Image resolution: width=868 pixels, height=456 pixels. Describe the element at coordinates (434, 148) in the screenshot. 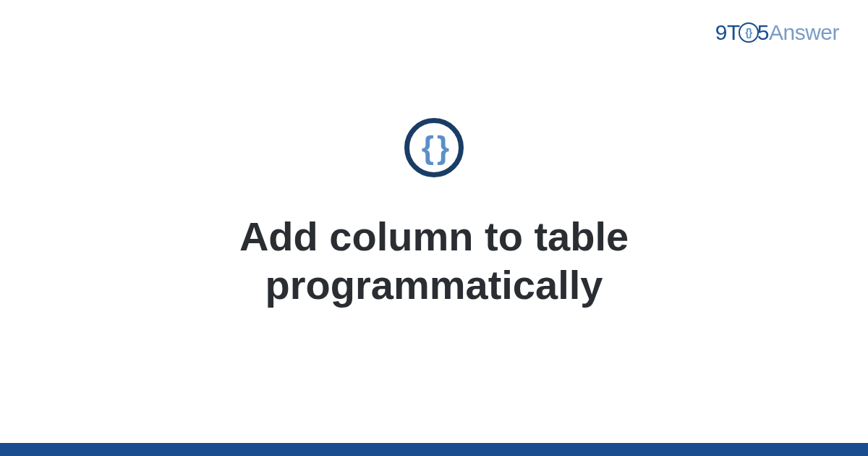

I see `braces-glyph: { }` at that location.